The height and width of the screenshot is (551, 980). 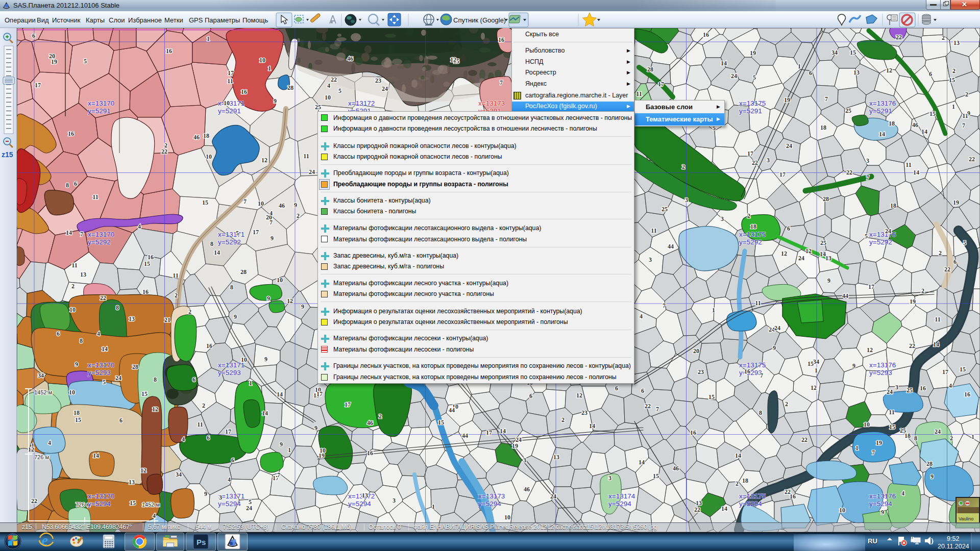 What do you see at coordinates (231, 103) in the screenshot?
I see `svg-text: x=13171` at bounding box center [231, 103].